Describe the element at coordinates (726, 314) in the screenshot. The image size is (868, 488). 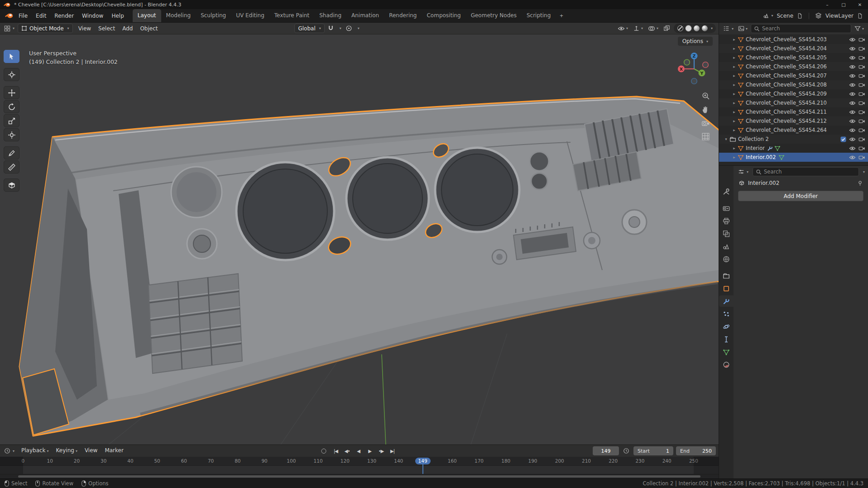
I see `properties-tab-particles-icon` at that location.